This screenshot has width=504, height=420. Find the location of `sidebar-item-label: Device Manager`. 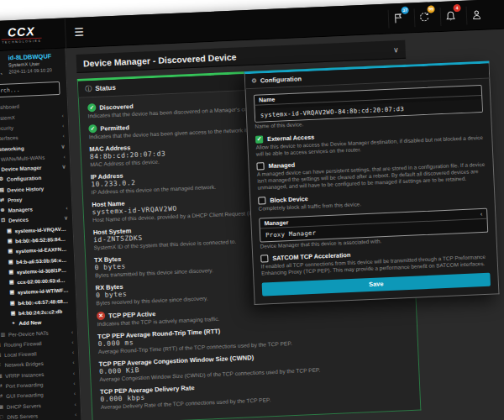

sidebar-item-label: Device Manager is located at coordinates (21, 169).